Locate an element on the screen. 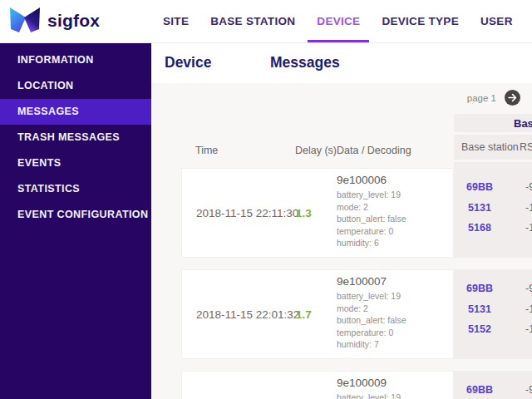 This screenshot has width=532, height=399. main-nav: SITE BASE STATION DEVICE DEVICE TYPE USE… is located at coordinates (342, 22).